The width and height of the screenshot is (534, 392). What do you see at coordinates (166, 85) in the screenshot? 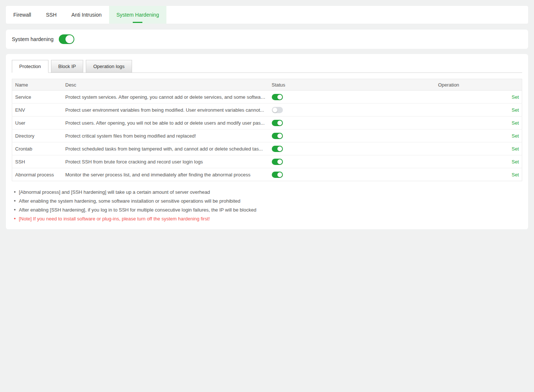
I see `col-header-desc: Desc` at bounding box center [166, 85].